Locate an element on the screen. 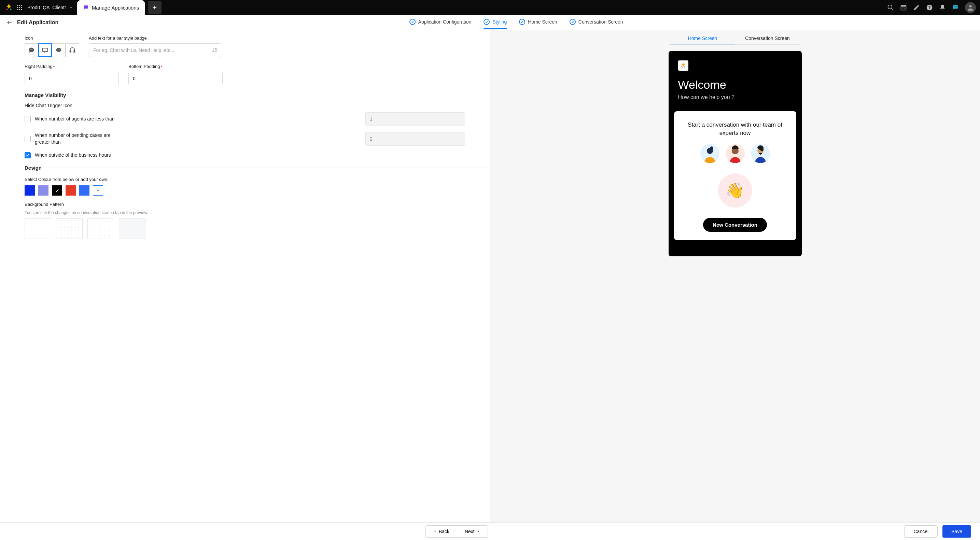  chevron-down-icon is located at coordinates (71, 8).